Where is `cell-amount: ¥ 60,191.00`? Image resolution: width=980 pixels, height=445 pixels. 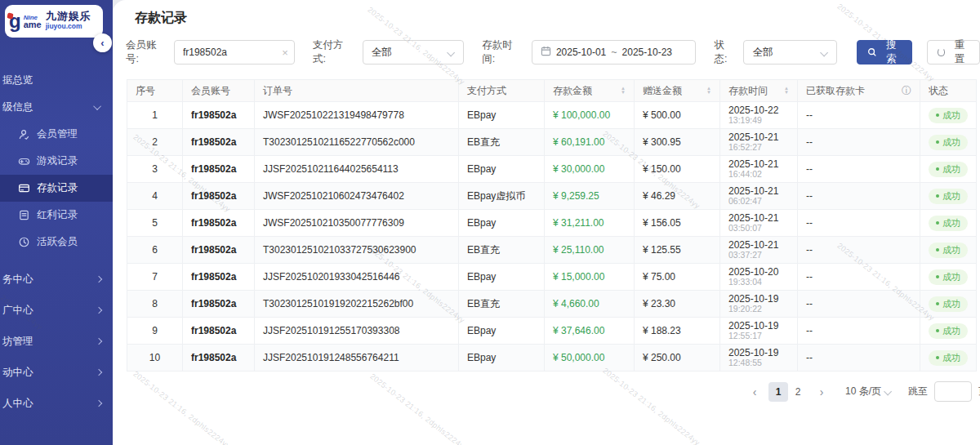
cell-amount: ¥ 60,191.00 is located at coordinates (590, 142).